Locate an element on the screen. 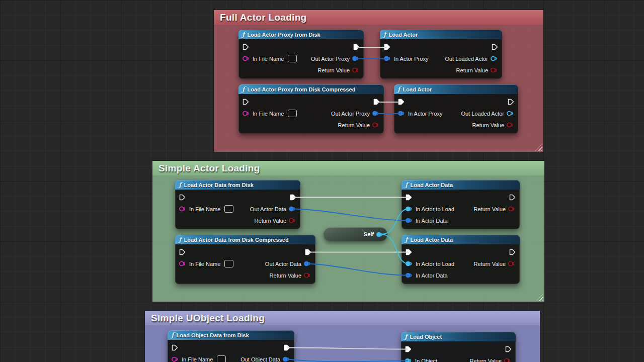  out-object-data-pin is located at coordinates (287, 359).